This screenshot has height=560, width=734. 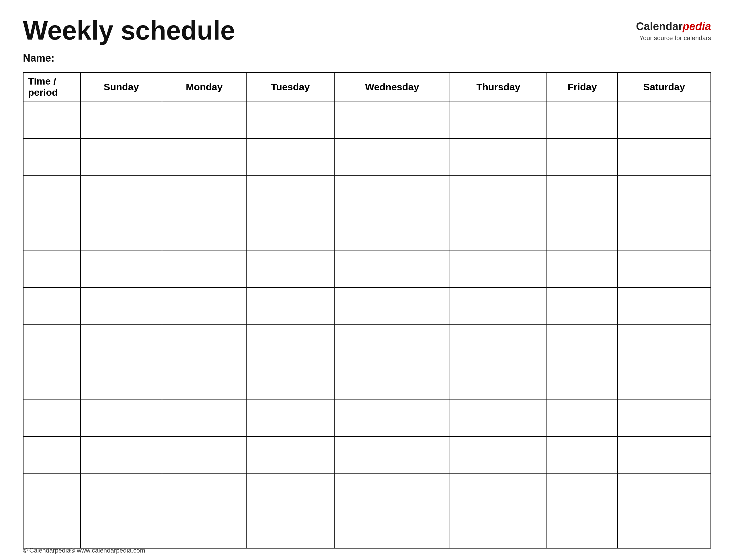 What do you see at coordinates (204, 87) in the screenshot?
I see `col-header-monday: Monday` at bounding box center [204, 87].